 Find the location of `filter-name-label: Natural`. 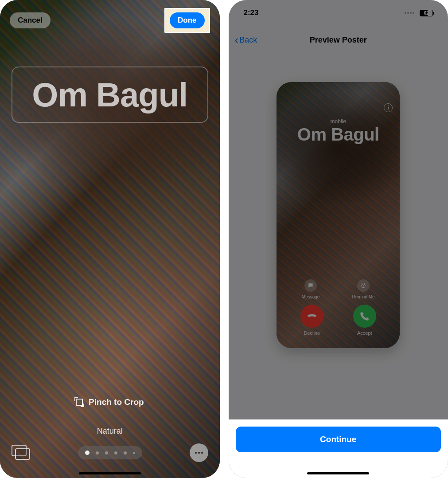

filter-name-label: Natural is located at coordinates (110, 431).